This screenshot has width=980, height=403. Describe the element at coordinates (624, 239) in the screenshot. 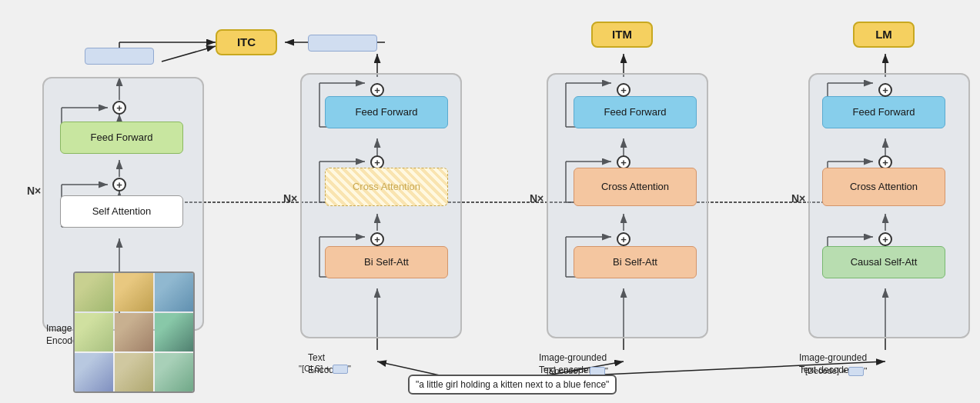

I see `itm-plus-sa: +` at that location.